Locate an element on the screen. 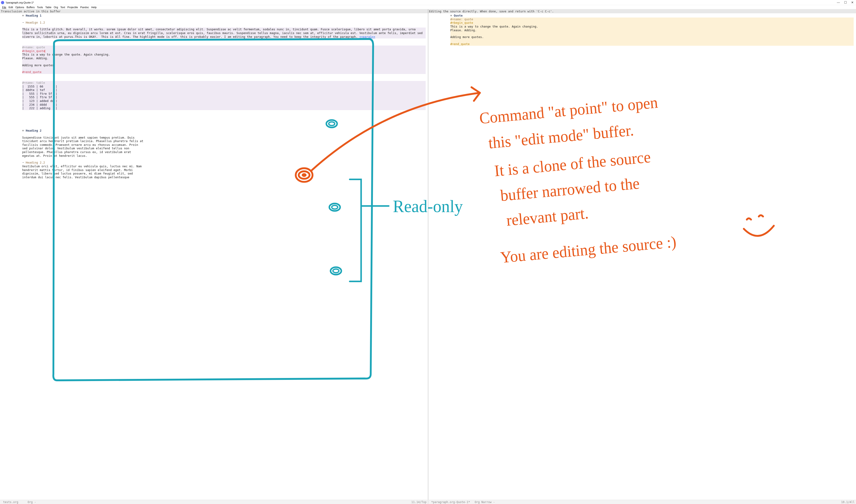  heading-2-2-text: Heading 2.2 is located at coordinates (35, 162).